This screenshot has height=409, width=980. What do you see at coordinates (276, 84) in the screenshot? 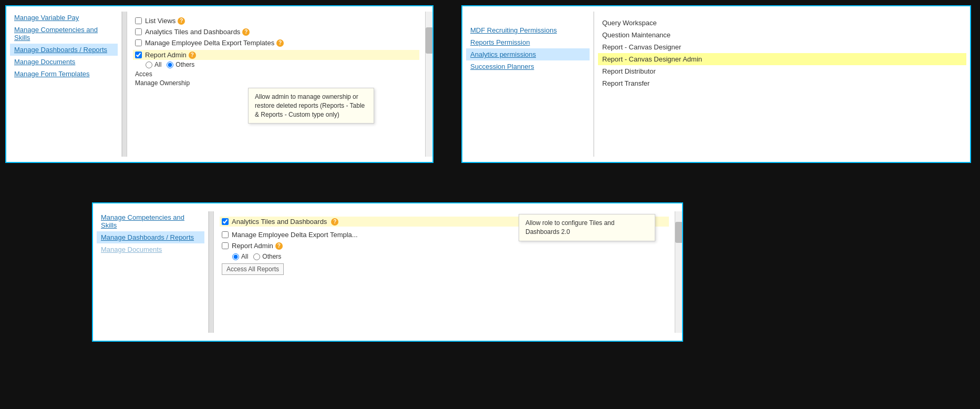
I see `top-left-checkbox-area: List Views ? Analytics Tiles and Dashboa…` at bounding box center [276, 84].